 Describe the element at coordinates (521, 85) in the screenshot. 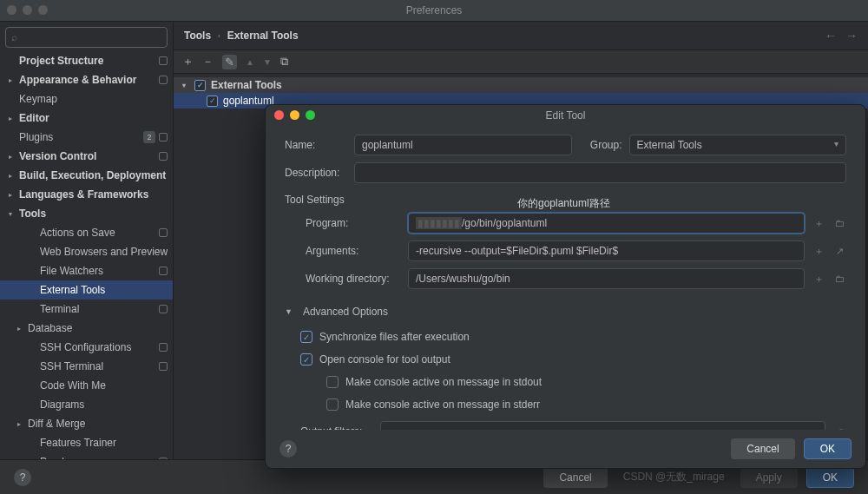

I see `tools-group-row: ▾ ✓ External Tools` at that location.